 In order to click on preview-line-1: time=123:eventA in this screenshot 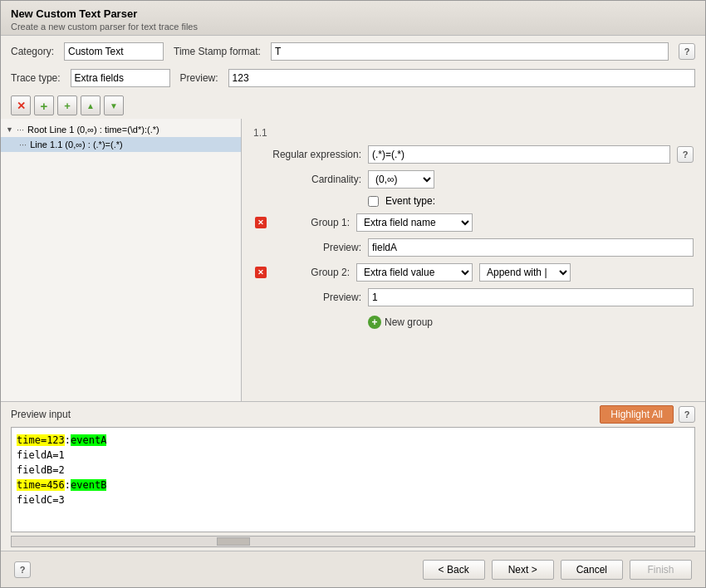, I will do `click(353, 440)`.